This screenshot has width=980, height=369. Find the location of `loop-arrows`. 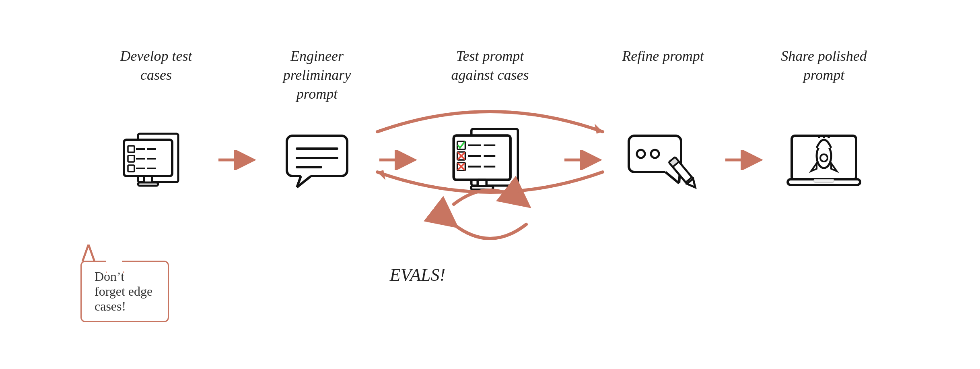

loop-arrows is located at coordinates (490, 220).